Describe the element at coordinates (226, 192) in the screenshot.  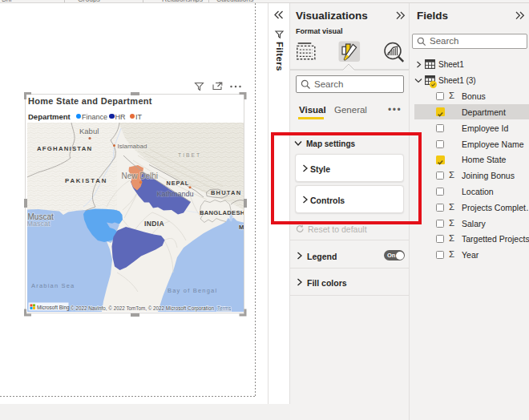
I see `svg-text: BHUTAN` at that location.